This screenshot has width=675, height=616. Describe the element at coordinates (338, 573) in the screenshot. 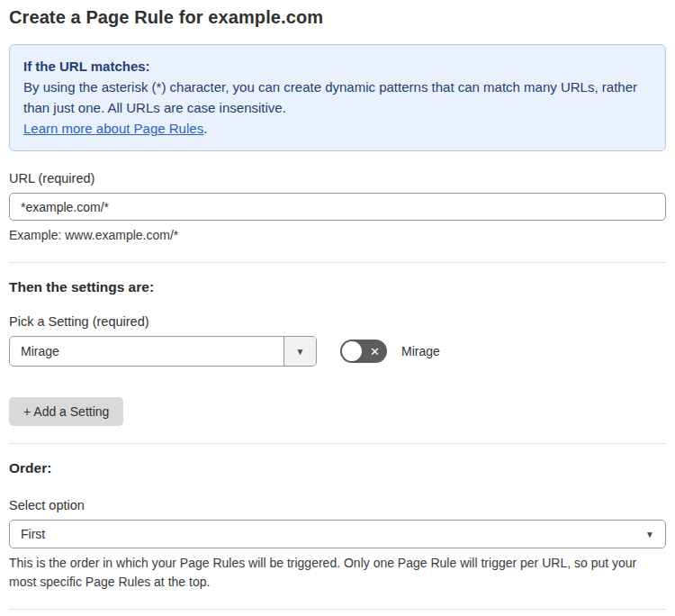

I see `order-helper-text: This is the order in which your Page Rul…` at that location.